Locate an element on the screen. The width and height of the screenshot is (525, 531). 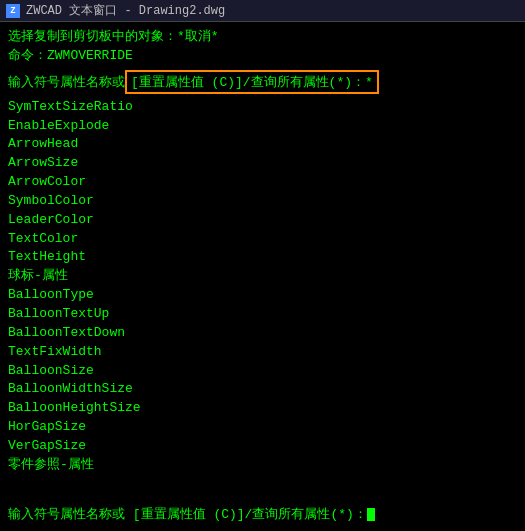
list-item: BalloonWidthSize is located at coordinates (262, 390).